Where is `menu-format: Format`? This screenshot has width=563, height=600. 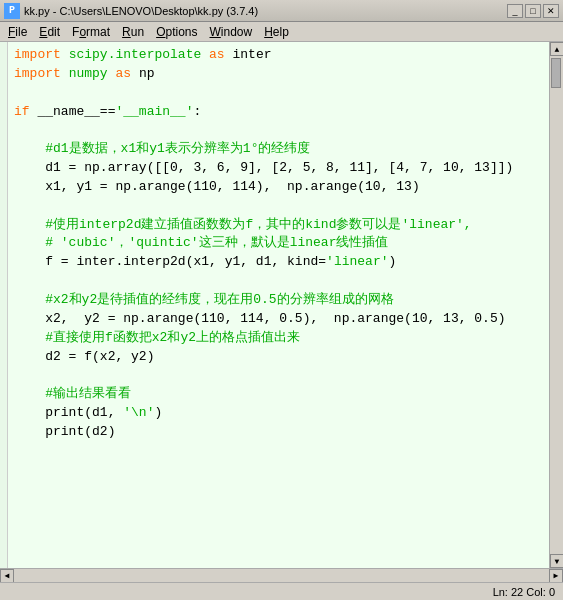 menu-format: Format is located at coordinates (91, 32).